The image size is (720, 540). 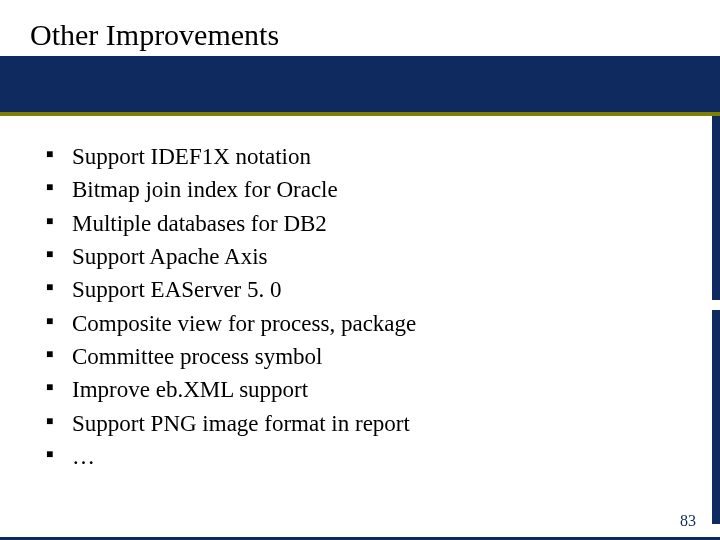 I want to click on right-rail, so click(x=716, y=320).